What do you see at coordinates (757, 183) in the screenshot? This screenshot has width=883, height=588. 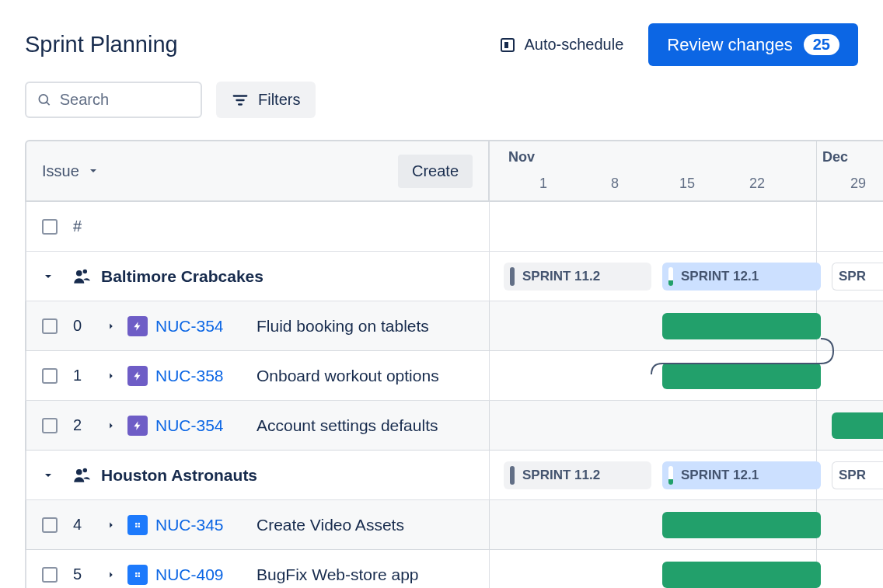 I see `day-label: 22` at bounding box center [757, 183].